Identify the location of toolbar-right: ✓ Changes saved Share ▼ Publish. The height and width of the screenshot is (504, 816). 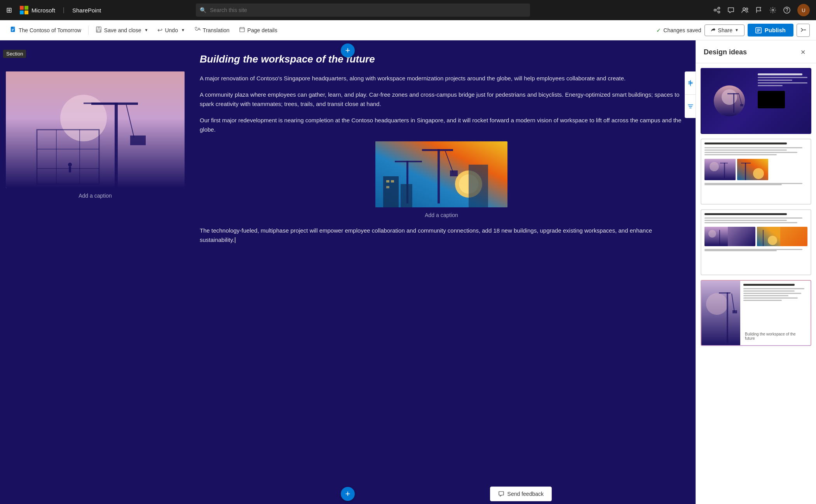
(733, 30).